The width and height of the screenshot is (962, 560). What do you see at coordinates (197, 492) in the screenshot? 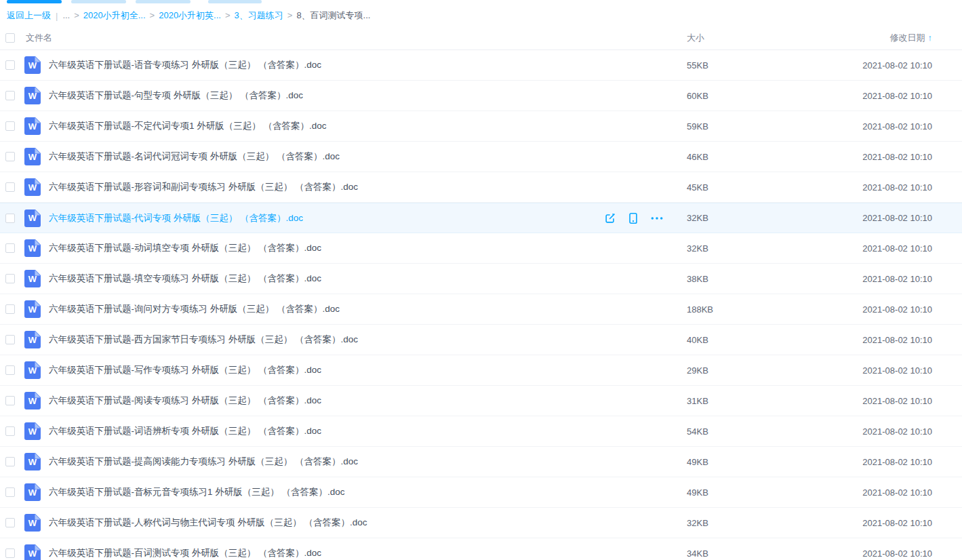
I see `file-name-link: 六年级英语下册试题-音标元音专项练习1 外研版（三起） （含答案）.doc` at bounding box center [197, 492].